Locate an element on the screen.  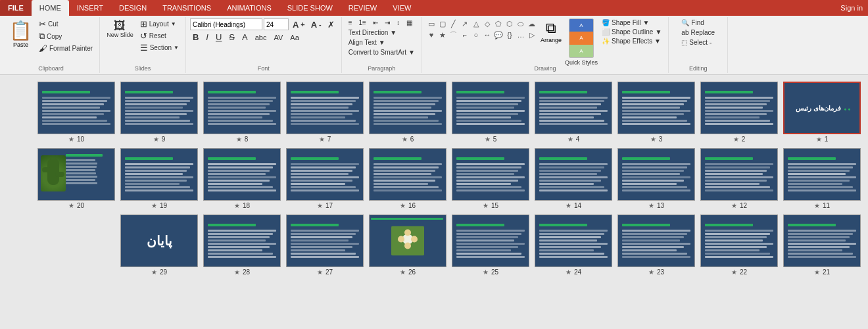
shape-rect: ▭ is located at coordinates (431, 24).